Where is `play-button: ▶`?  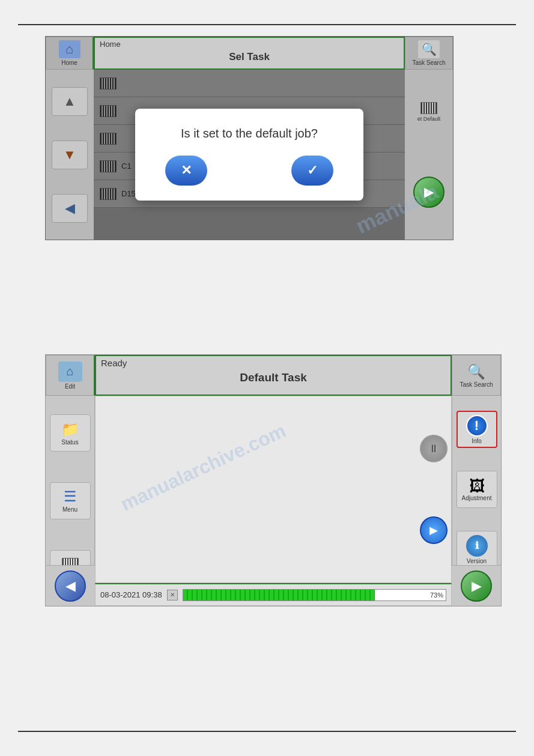 play-button: ▶ is located at coordinates (434, 530).